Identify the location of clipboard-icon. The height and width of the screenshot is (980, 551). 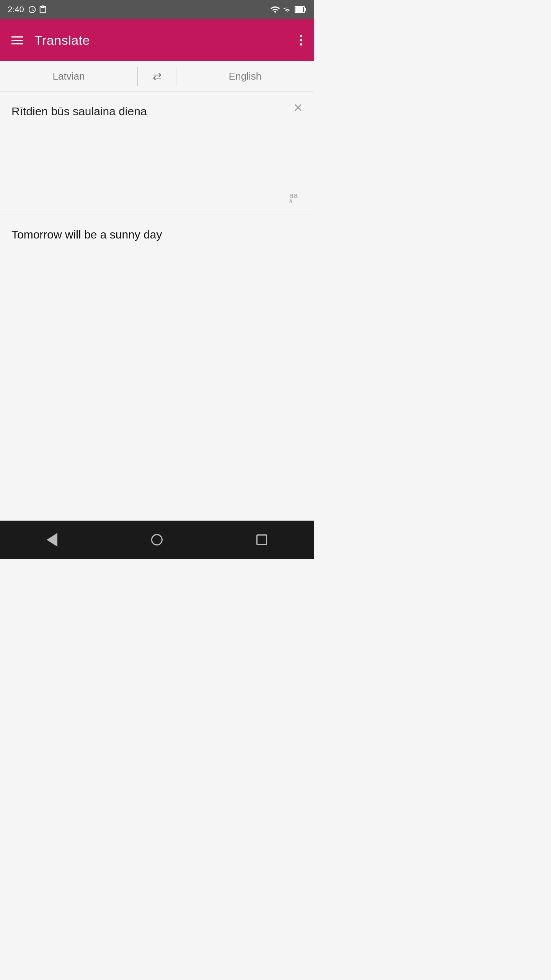
(43, 10).